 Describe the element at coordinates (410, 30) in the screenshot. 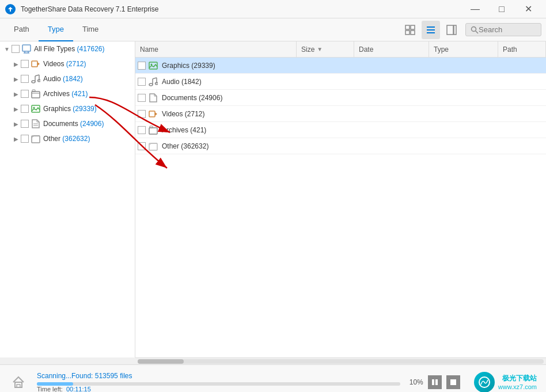

I see `grid-view-button` at that location.